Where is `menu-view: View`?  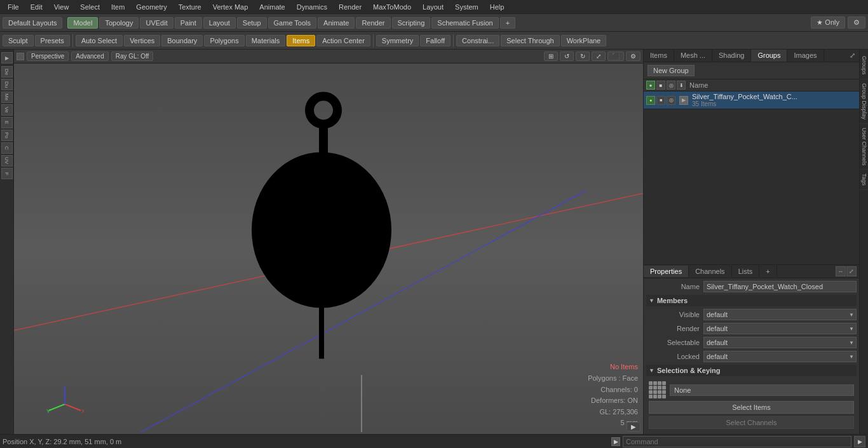 menu-view: View is located at coordinates (62, 7).